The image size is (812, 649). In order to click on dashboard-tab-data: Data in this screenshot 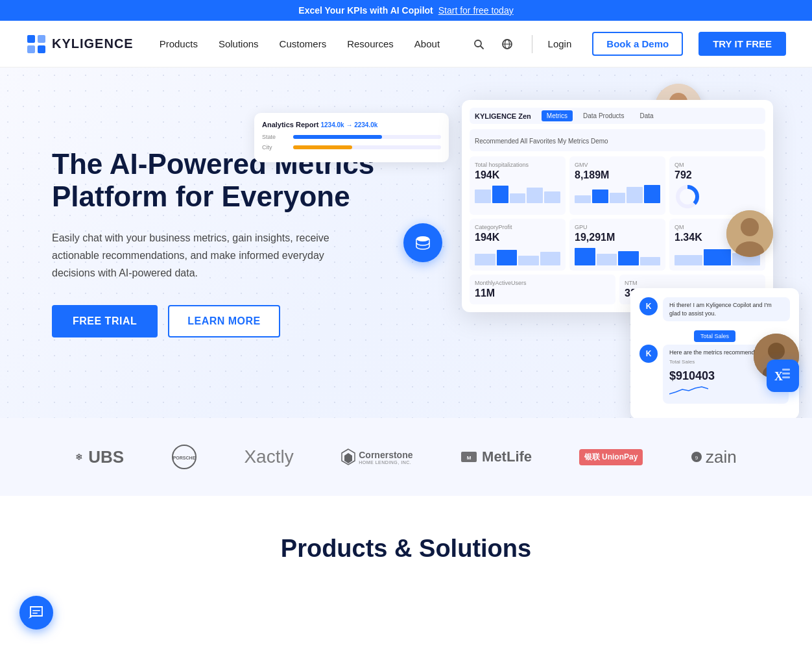, I will do `click(646, 116)`.